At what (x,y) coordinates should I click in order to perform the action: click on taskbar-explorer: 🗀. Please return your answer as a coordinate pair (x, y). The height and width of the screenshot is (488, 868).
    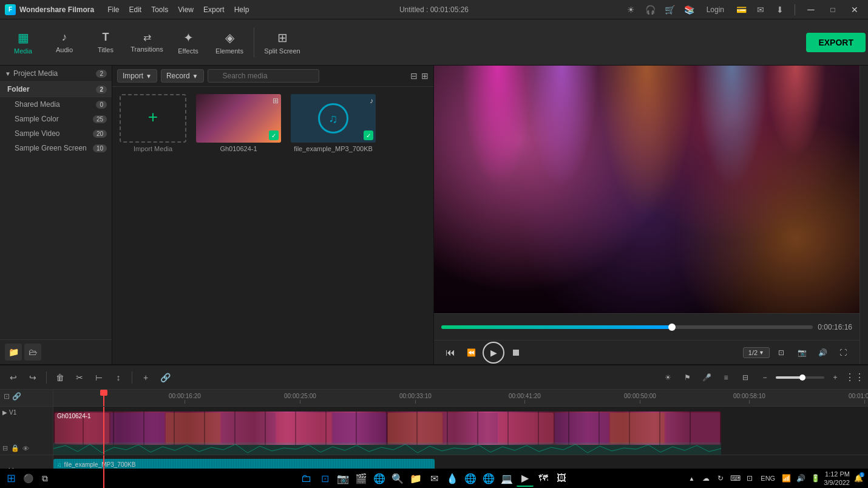
    Looking at the image, I should click on (307, 478).